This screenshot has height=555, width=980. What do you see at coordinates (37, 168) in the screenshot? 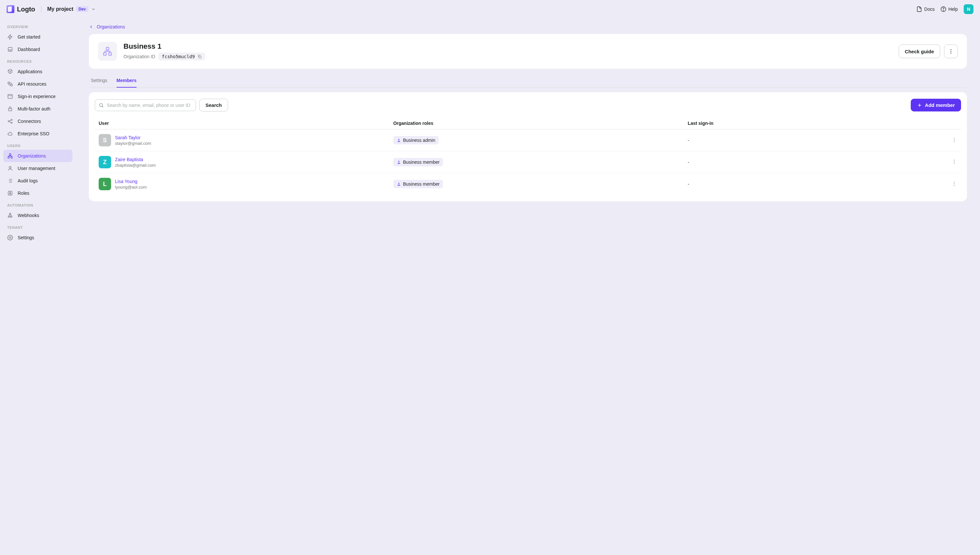
I see `sidebar-item-label: User management` at bounding box center [37, 168].